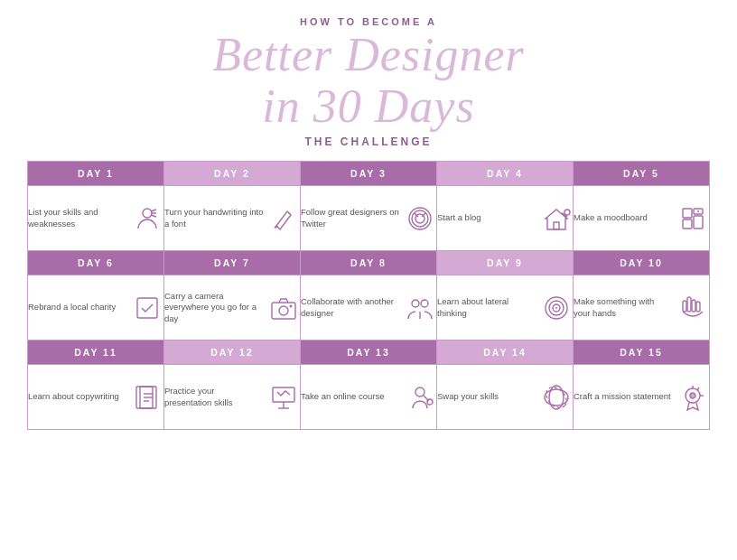 This screenshot has width=737, height=560. What do you see at coordinates (489, 308) in the screenshot?
I see `day9-text: Learn about lateral thinking` at bounding box center [489, 308].